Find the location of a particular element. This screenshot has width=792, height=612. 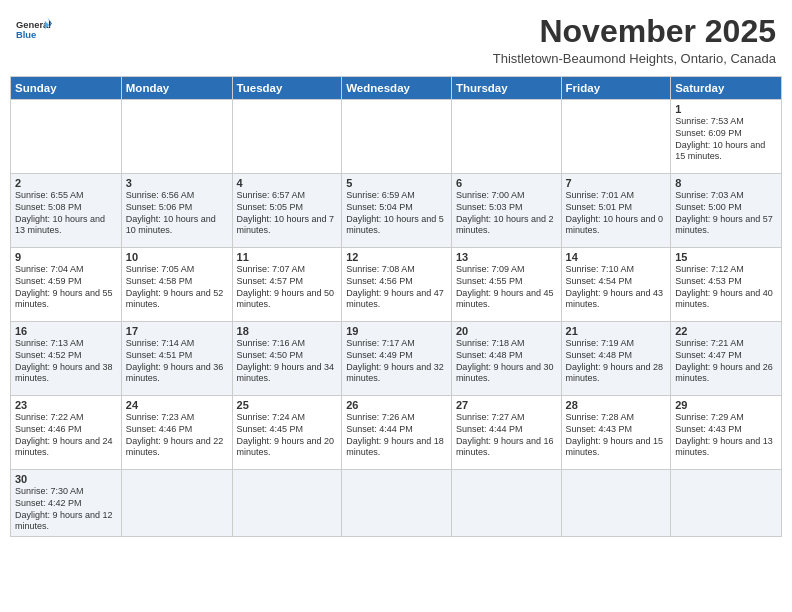

calendar-cell: 5Sunrise: 6:59 AM Sunset: 5:04 PM Daylig… is located at coordinates (397, 211).